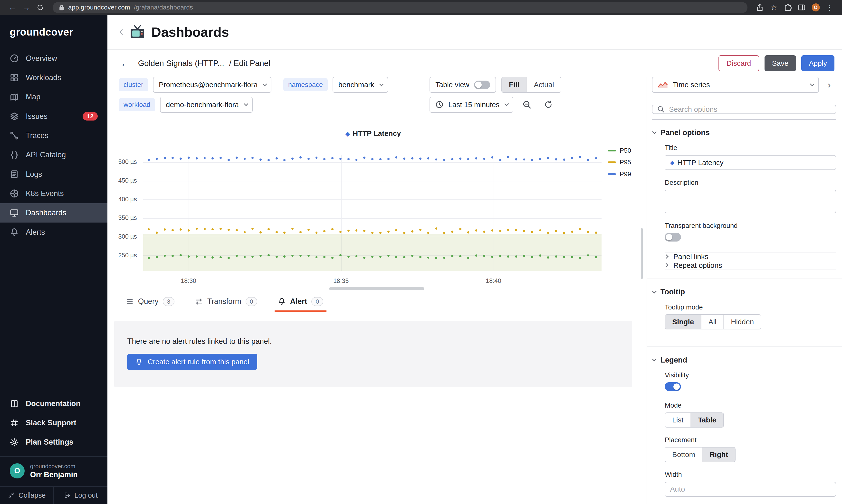 This screenshot has height=504, width=842. I want to click on legend-placement-right: Right, so click(718, 454).